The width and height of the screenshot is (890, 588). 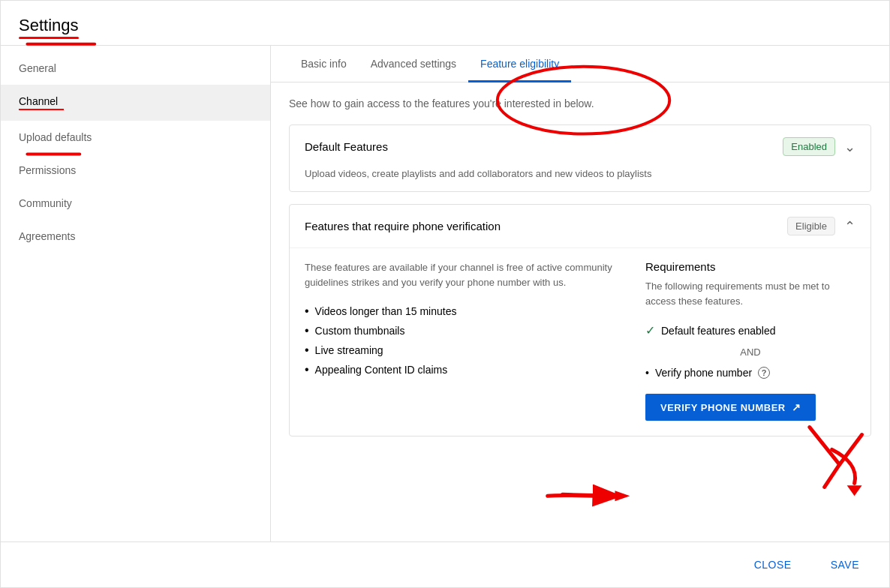 I want to click on default-features-title: Default Features, so click(x=347, y=147).